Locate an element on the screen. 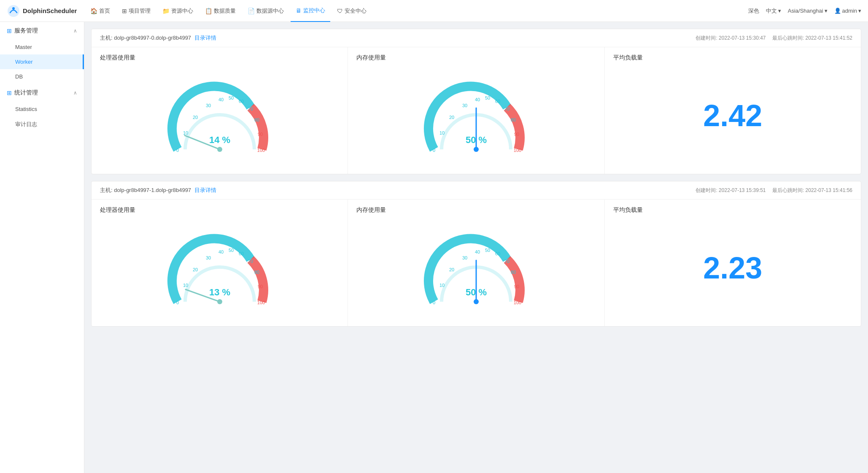  nav-resource: 📁 资源中心 is located at coordinates (178, 11).